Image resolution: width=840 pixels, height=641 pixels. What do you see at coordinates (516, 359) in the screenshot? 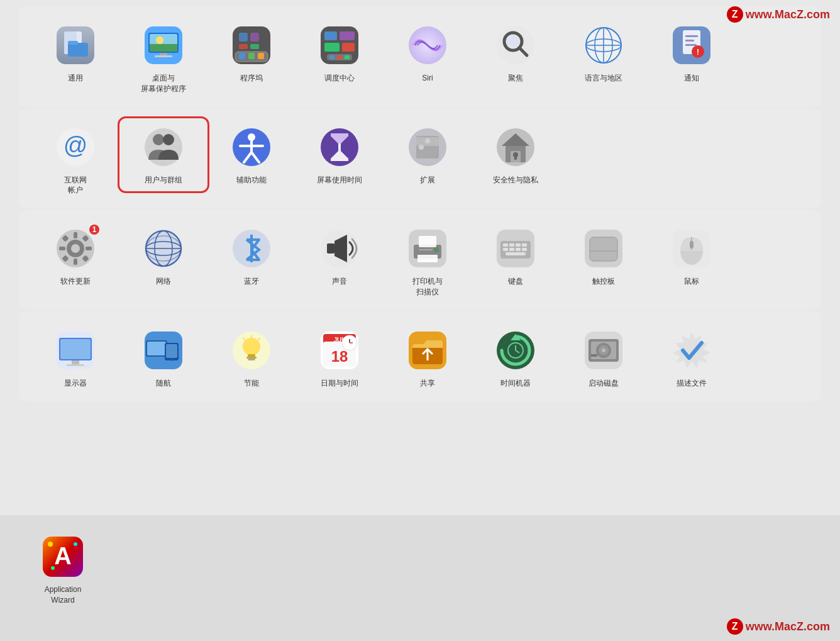
I see `icon-time-machine: 时间机器` at bounding box center [516, 359].